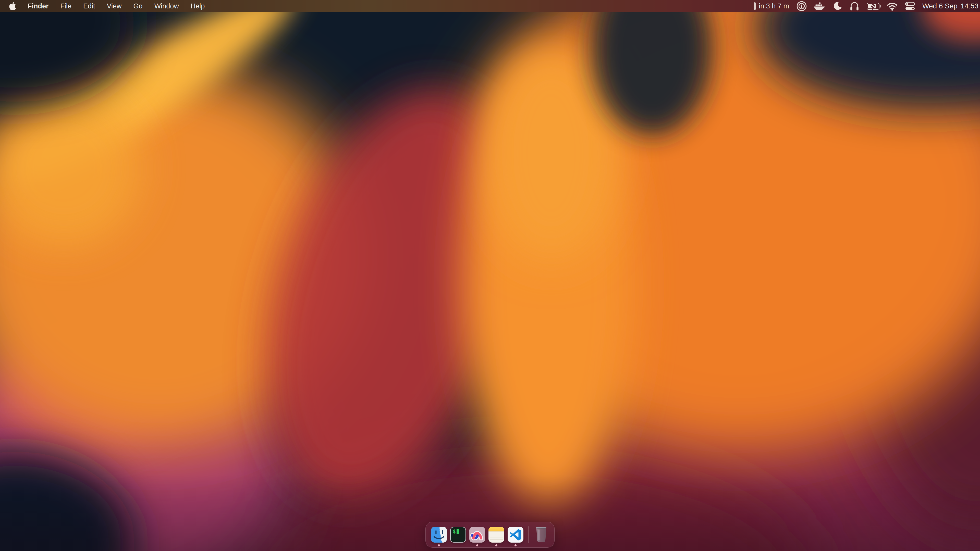 The image size is (980, 551). What do you see at coordinates (940, 6) in the screenshot?
I see `menu-bar-date: Wed 6 Sep` at bounding box center [940, 6].